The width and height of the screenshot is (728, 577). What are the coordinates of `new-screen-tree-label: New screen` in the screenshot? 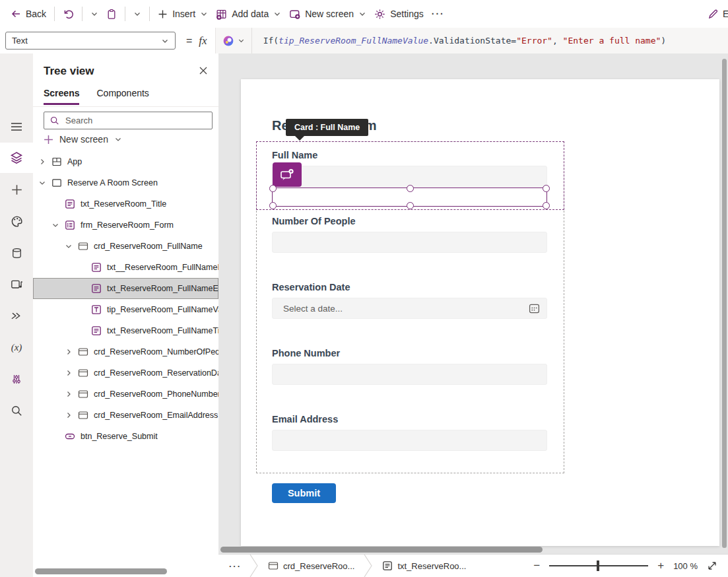 It's located at (84, 139).